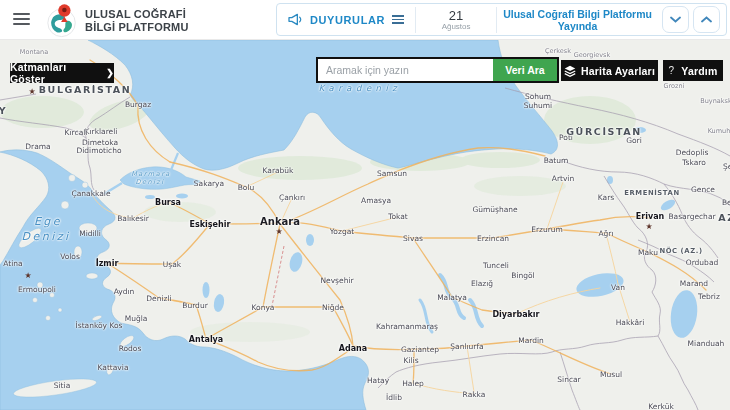  I want to click on chevron-up-icon, so click(706, 20).